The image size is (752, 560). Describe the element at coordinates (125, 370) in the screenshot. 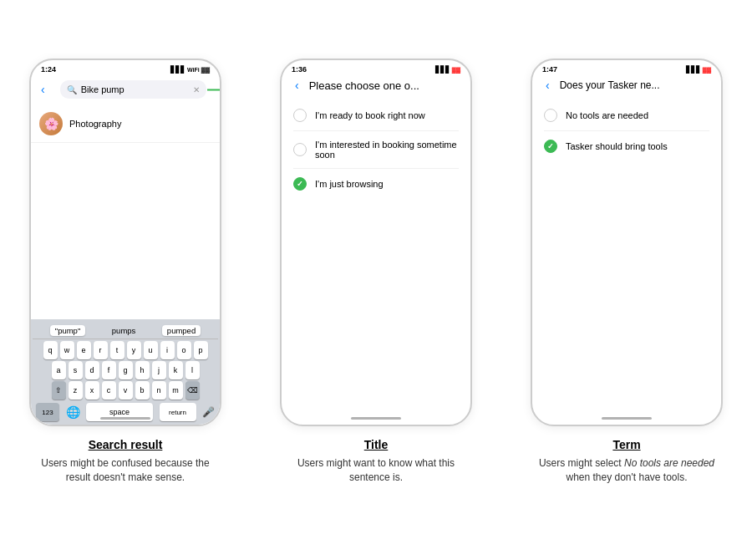

I see `key-g: g` at that location.